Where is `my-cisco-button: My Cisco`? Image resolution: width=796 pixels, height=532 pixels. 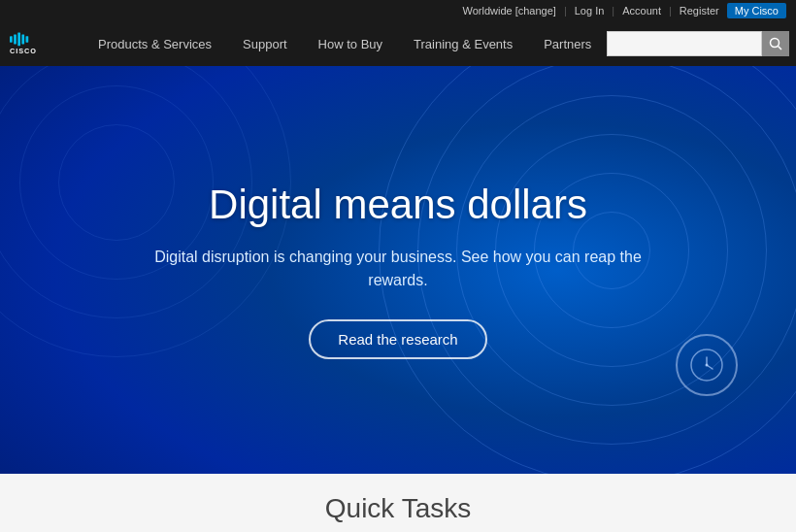
my-cisco-button: My Cisco is located at coordinates (757, 11).